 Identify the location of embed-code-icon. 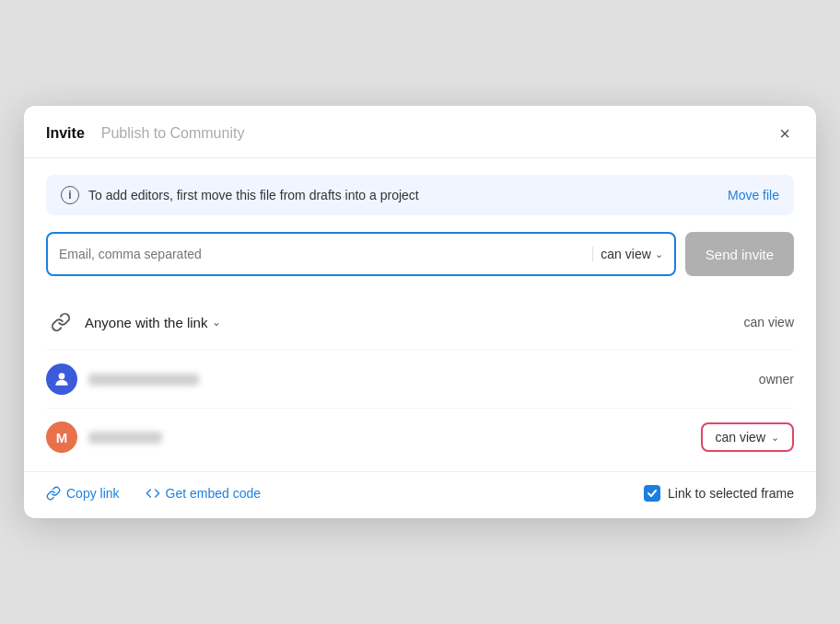
(153, 493).